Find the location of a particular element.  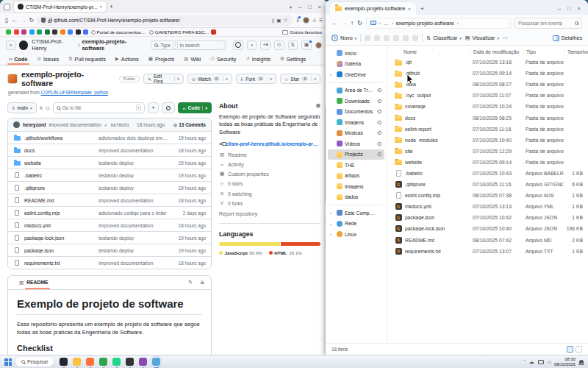

cut-icon is located at coordinates (368, 38).